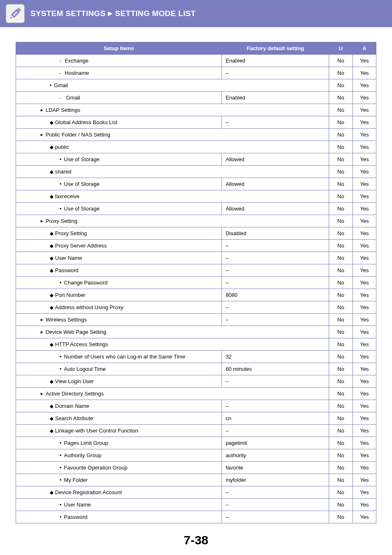 This screenshot has width=392, height=555. I want to click on factory-default-cell: 8080, so click(275, 295).